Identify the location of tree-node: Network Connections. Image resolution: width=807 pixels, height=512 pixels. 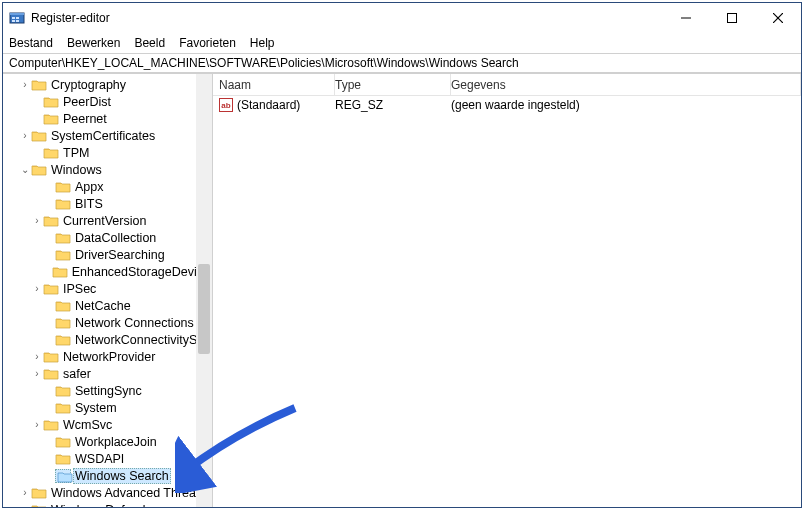
(108, 322).